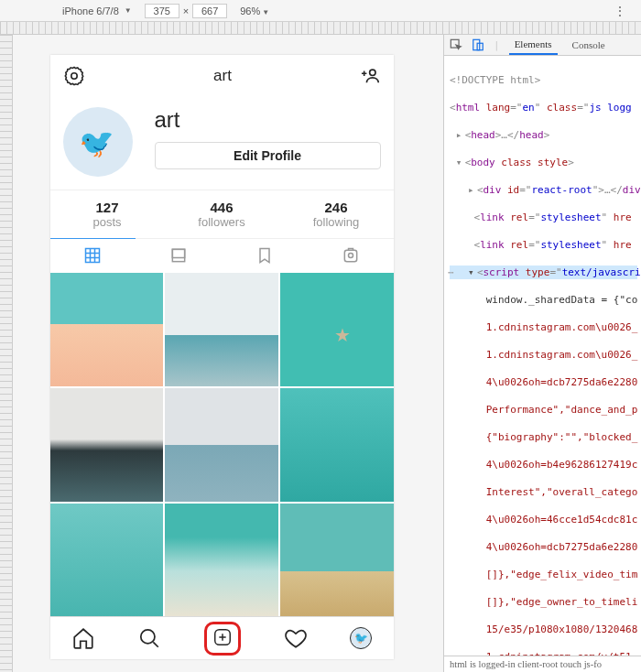  Describe the element at coordinates (162, 11) in the screenshot. I see `width-input: 375` at that location.